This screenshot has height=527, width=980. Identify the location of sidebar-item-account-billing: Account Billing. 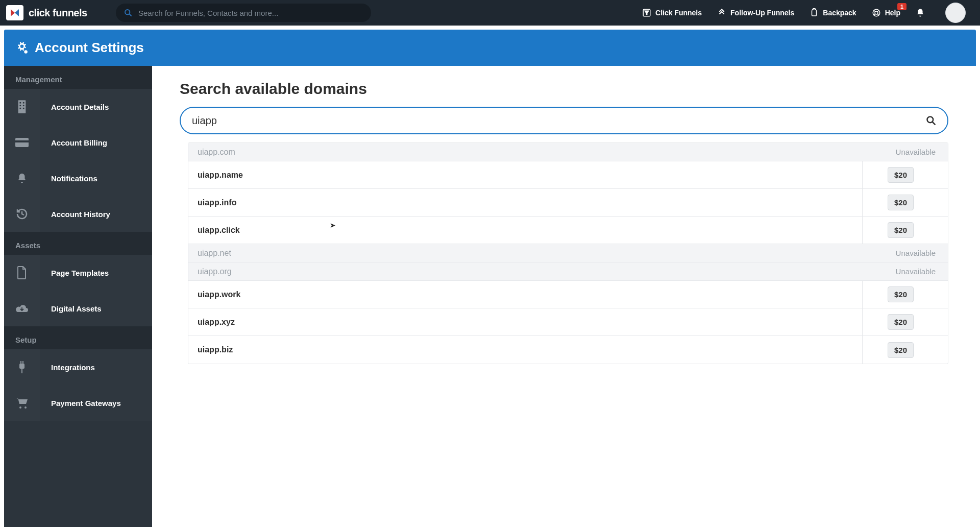
(78, 142).